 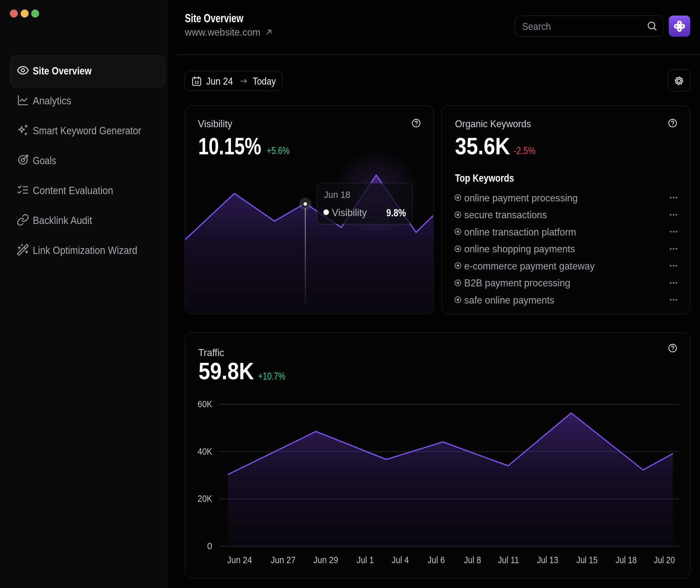 What do you see at coordinates (509, 560) in the screenshot?
I see `svg-text: Jul 11` at bounding box center [509, 560].